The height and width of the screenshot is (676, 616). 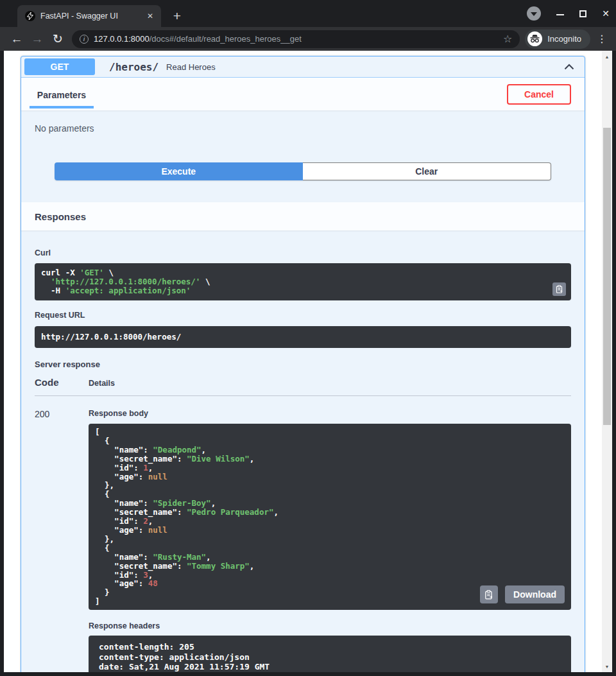 What do you see at coordinates (565, 39) in the screenshot?
I see `incognito-label: Incognito` at bounding box center [565, 39].